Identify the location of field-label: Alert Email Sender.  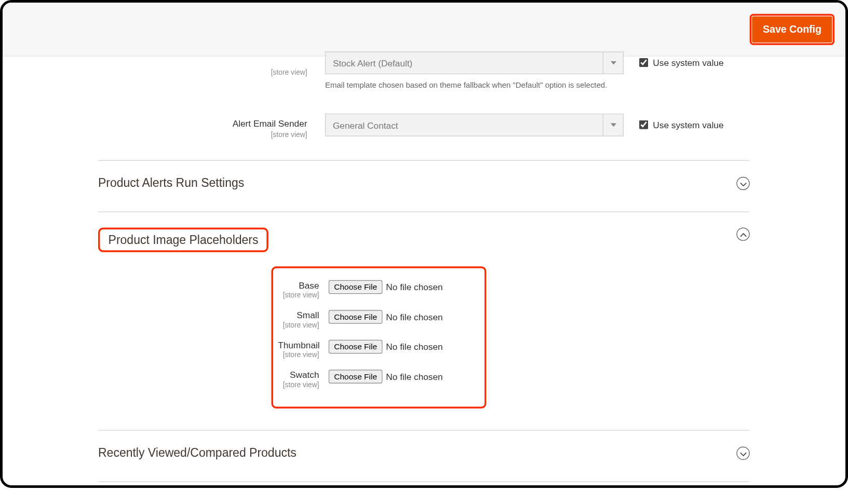
(270, 124).